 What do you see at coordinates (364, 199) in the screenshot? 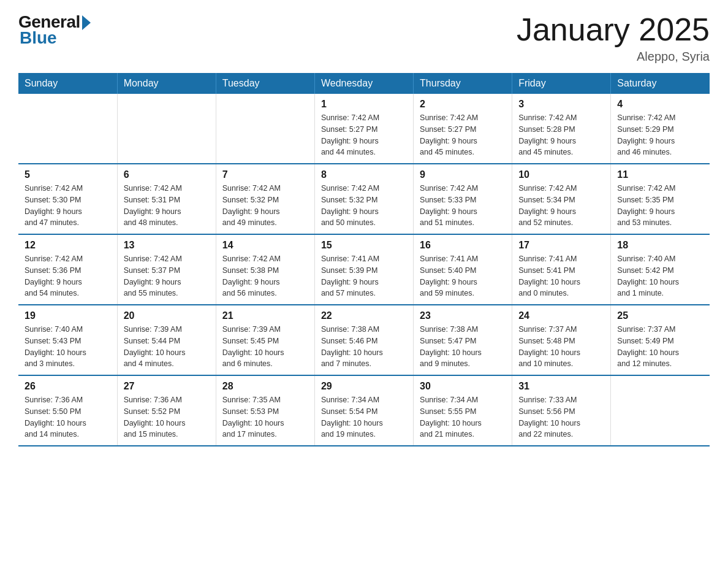
I see `week-row-2: 5Sunrise: 7:42 AMSunset: 5:30 PMDaylight…` at bounding box center [364, 199].